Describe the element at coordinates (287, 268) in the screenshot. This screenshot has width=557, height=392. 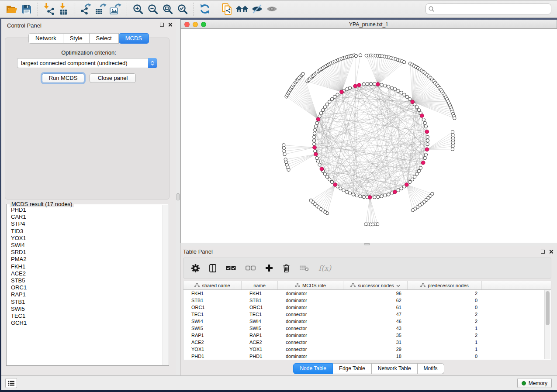
I see `trash-icon` at that location.